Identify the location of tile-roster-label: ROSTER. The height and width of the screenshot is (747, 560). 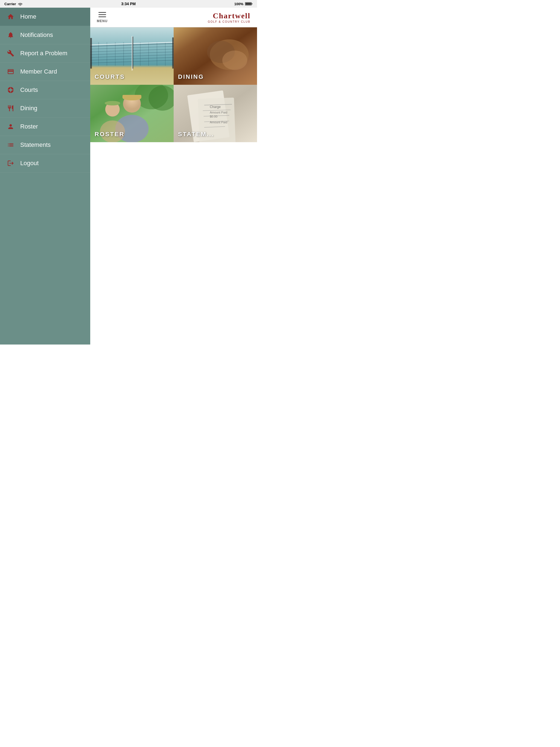
(109, 134).